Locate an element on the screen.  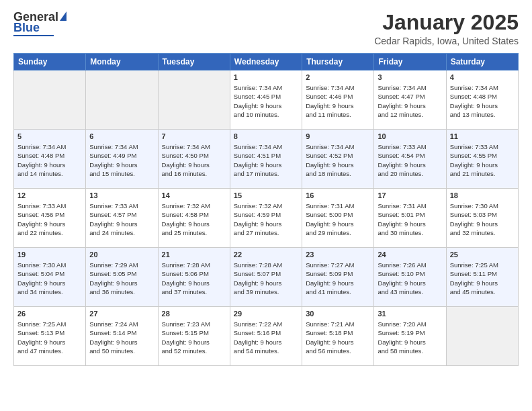
day-info: Sunrise: 7:34 AMSunset: 4:52 PMDaylight:… is located at coordinates (338, 160).